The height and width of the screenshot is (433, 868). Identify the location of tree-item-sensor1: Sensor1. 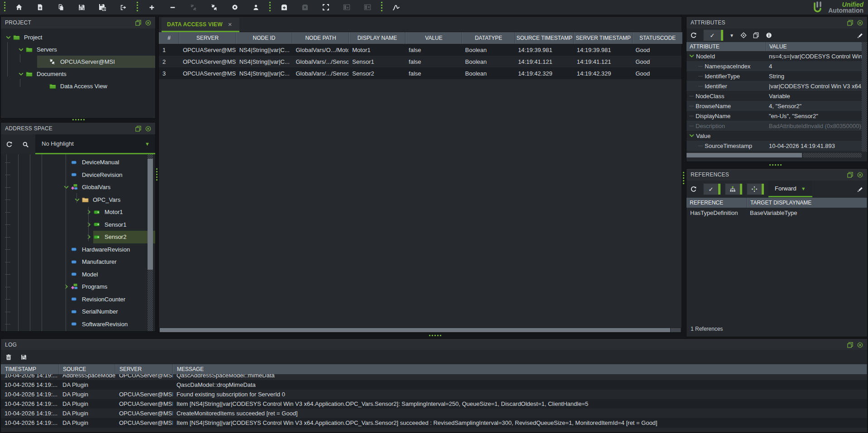
(78, 225).